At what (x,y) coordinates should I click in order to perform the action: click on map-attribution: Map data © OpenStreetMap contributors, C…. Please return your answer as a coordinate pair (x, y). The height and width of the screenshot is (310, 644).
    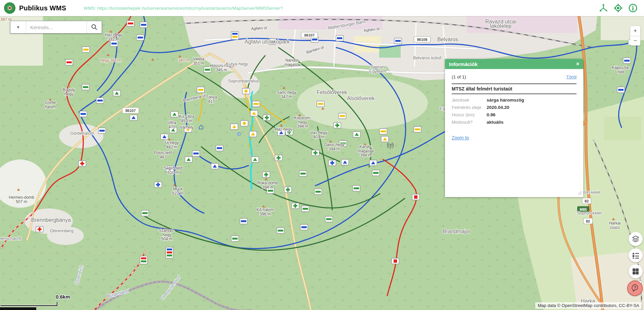
    Looking at the image, I should click on (589, 306).